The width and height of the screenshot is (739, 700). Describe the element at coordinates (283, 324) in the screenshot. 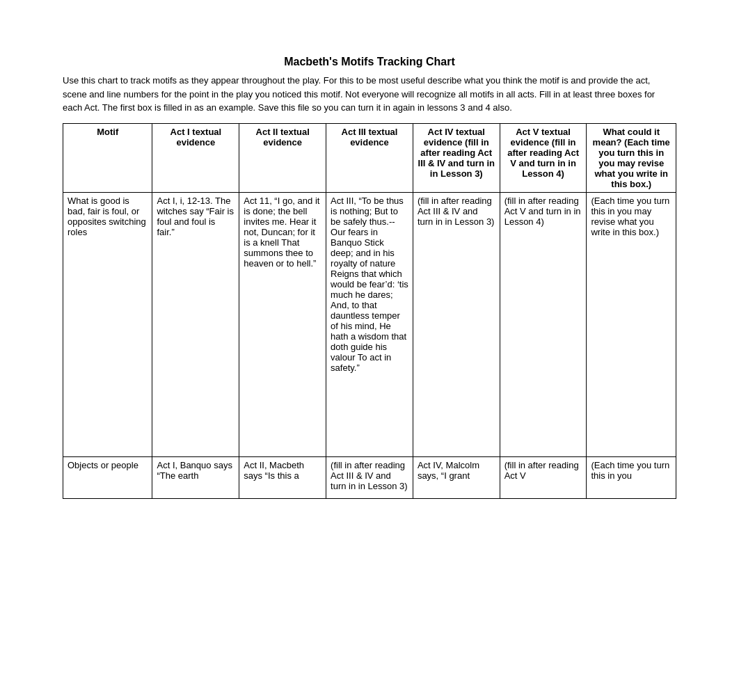

I see `cell-act2: Act 11, “I go, and it is done; the bell …` at that location.